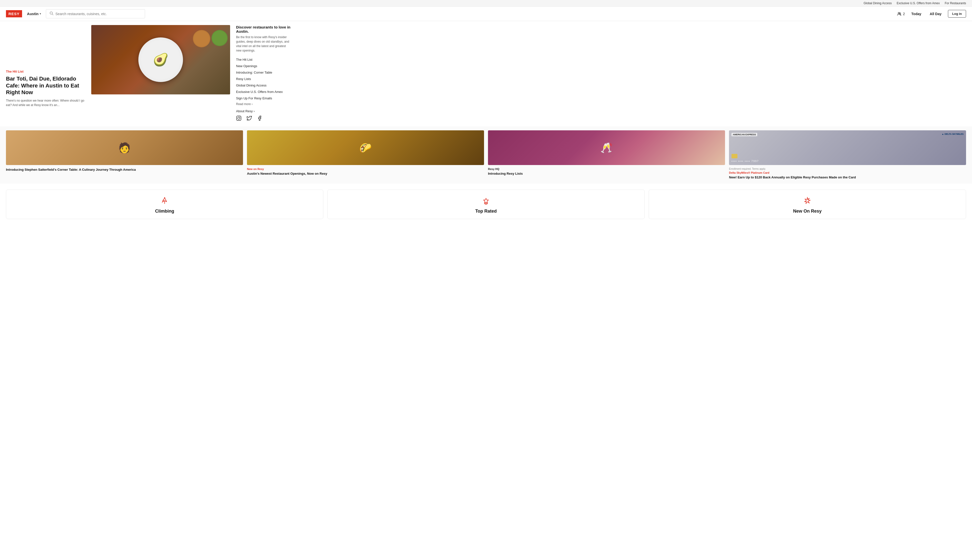 This screenshot has width=972, height=560. What do you see at coordinates (95, 14) in the screenshot?
I see `search-bar` at bounding box center [95, 14].